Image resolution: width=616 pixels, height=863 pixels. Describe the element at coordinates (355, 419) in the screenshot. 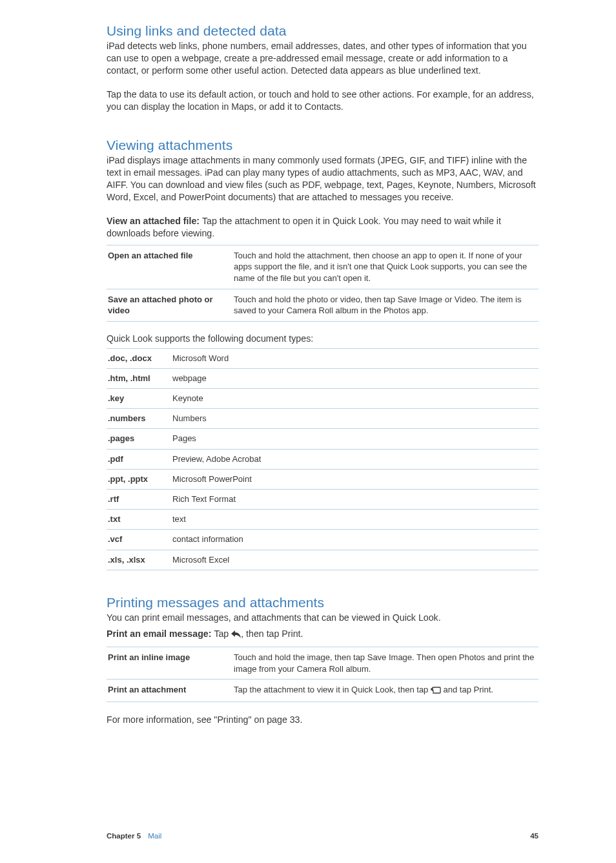

I see `file-desc: Numbers` at that location.